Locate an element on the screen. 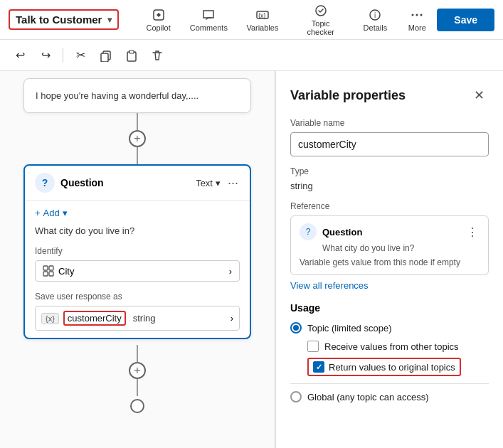  variables-label: Variables is located at coordinates (262, 28).